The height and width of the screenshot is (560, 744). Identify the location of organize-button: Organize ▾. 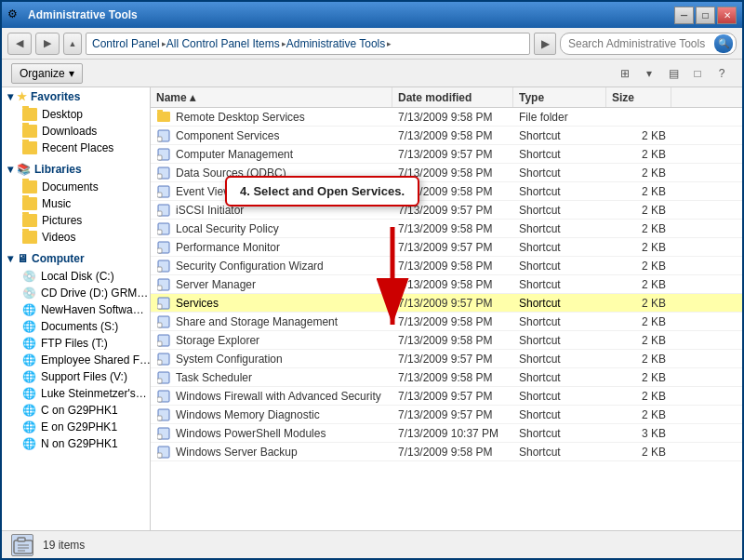
(46, 73).